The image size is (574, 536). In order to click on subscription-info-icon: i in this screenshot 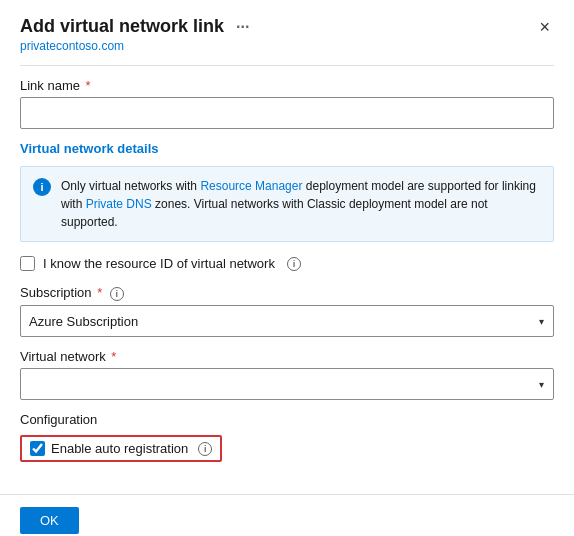, I will do `click(117, 294)`.